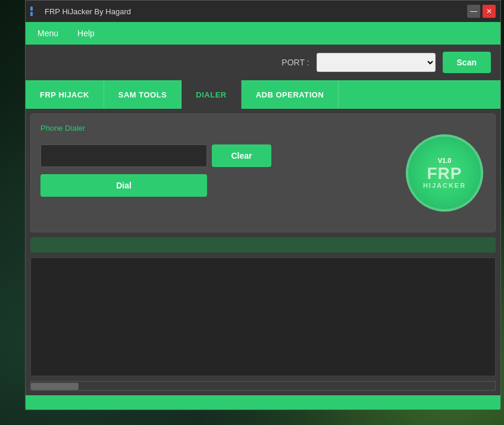 The width and height of the screenshot is (504, 425). I want to click on dial-button: Dial, so click(124, 185).